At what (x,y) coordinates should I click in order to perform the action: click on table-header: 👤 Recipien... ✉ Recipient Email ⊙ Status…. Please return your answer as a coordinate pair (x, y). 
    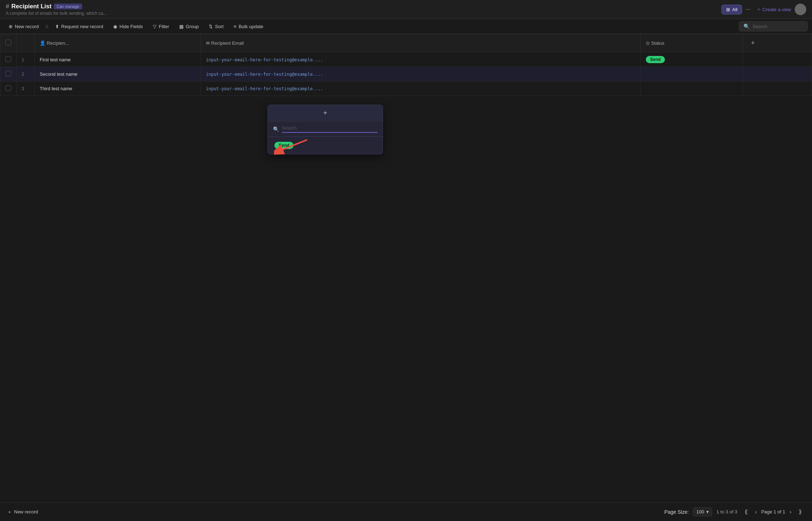
    Looking at the image, I should click on (406, 43).